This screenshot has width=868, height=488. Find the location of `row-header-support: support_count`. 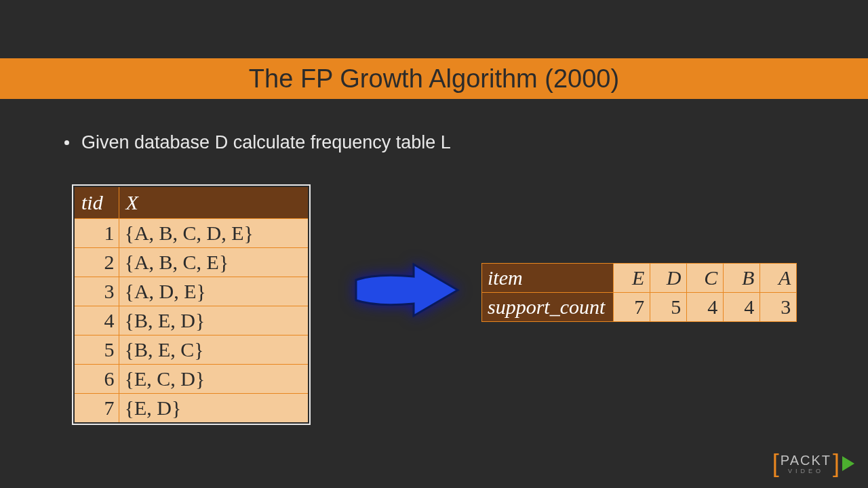

row-header-support: support_count is located at coordinates (548, 308).